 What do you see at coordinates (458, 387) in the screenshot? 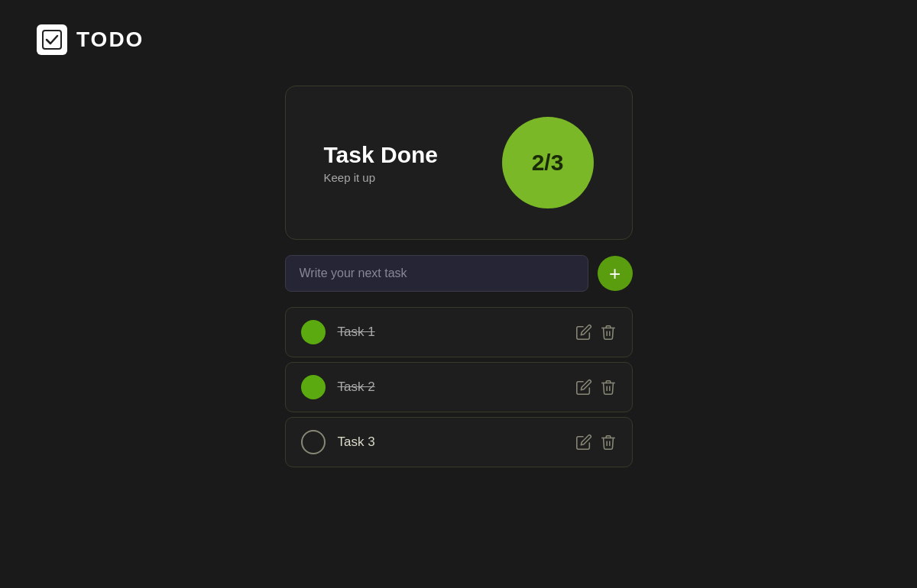
I see `task-item: Task 2` at bounding box center [458, 387].